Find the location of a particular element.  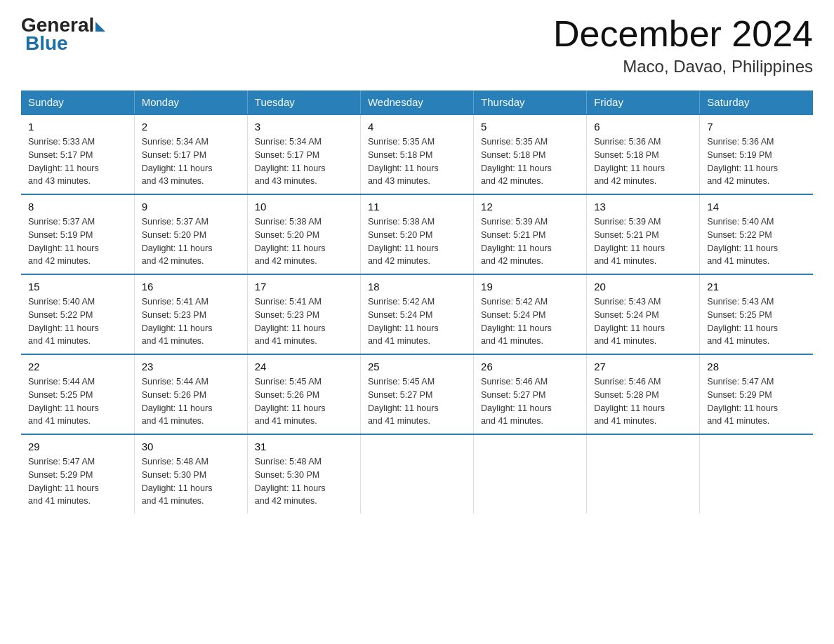

calendar-cell: 10 Sunrise: 5:38 AMSunset: 5:20 PMDaylig… is located at coordinates (303, 234).